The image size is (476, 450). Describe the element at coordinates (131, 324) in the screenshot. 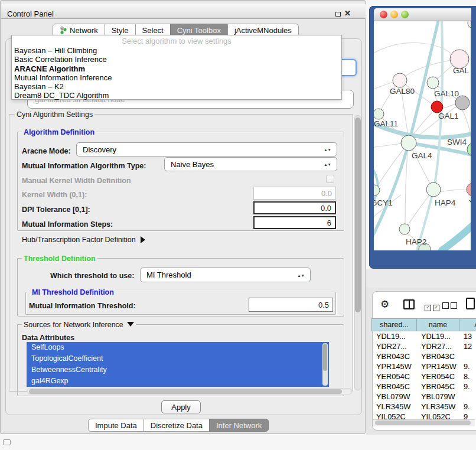

I see `collapse-down-icon` at that location.